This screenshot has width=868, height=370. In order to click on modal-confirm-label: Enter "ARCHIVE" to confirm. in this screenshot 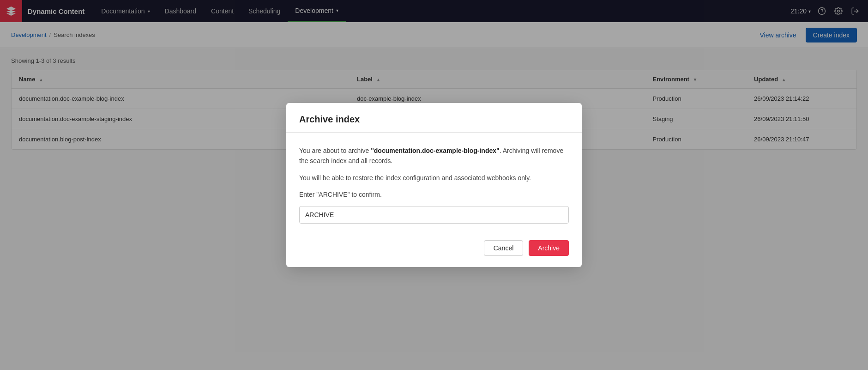, I will do `click(434, 194)`.